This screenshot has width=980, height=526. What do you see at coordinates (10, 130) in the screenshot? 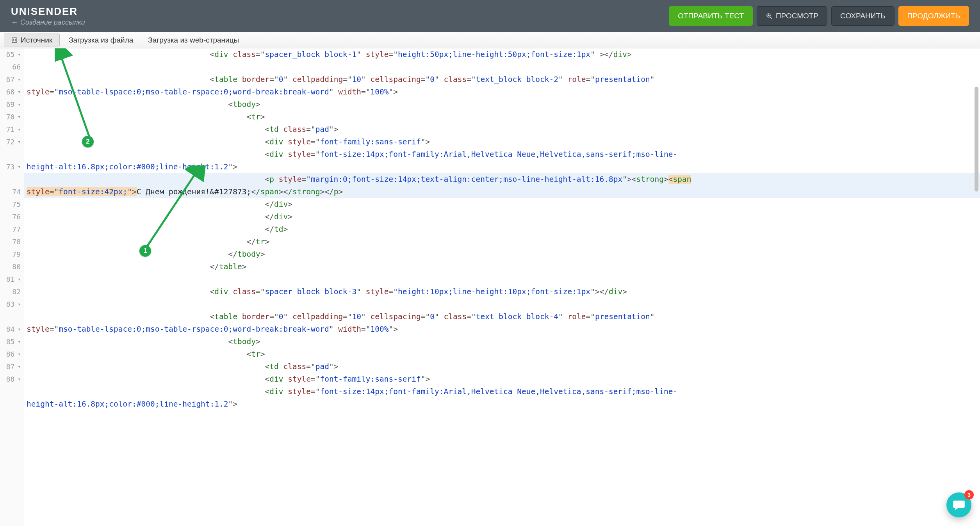
I see `gutter-line: 71` at bounding box center [10, 130].